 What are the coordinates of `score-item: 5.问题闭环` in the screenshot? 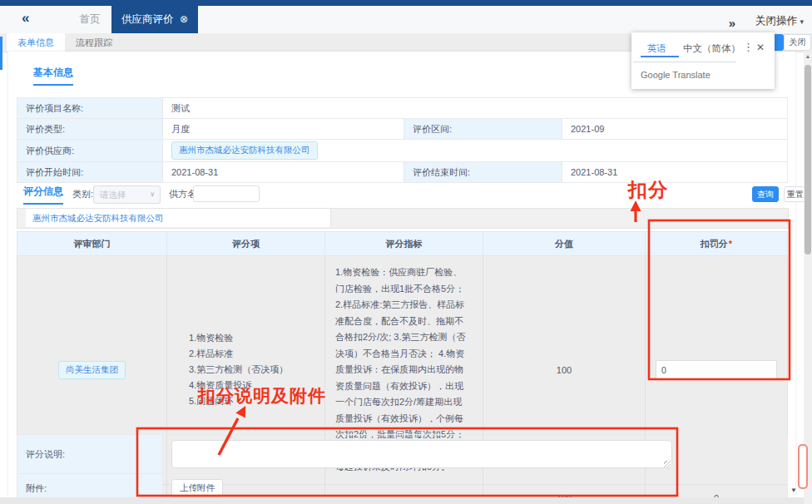 It's located at (256, 401).